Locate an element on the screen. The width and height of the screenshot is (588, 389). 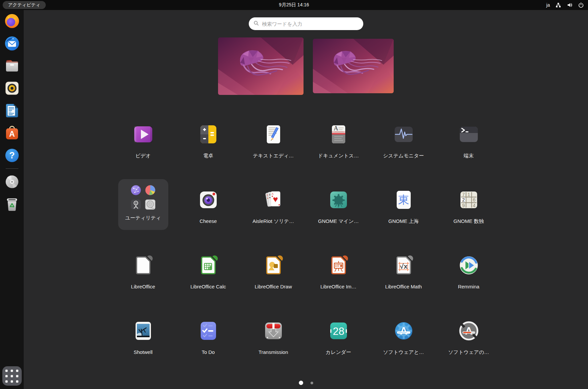
rhythmbox-icon is located at coordinates (12, 88).